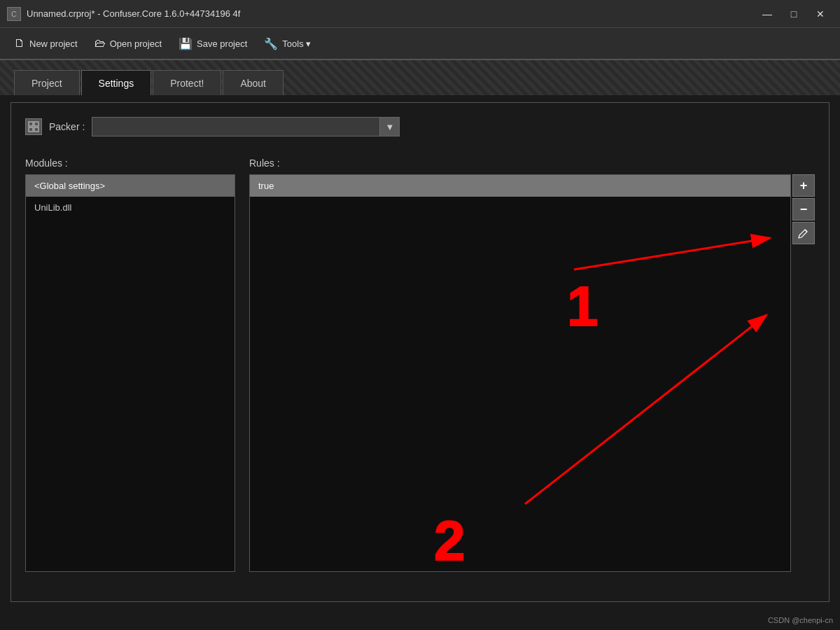 This screenshot has height=630, width=840. I want to click on window-controls: — □ ✕, so click(794, 14).